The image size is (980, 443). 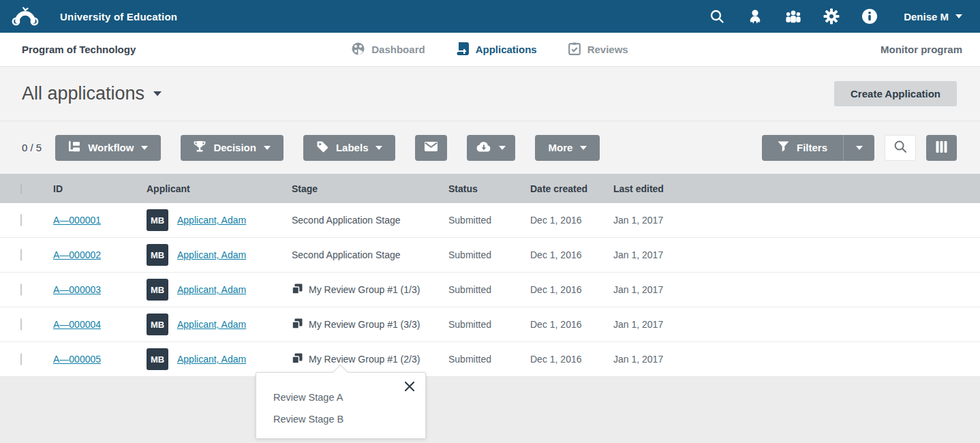 What do you see at coordinates (490, 255) in the screenshot?
I see `table-row: A—000002 MB Applicant, Adam Second Appli…` at bounding box center [490, 255].